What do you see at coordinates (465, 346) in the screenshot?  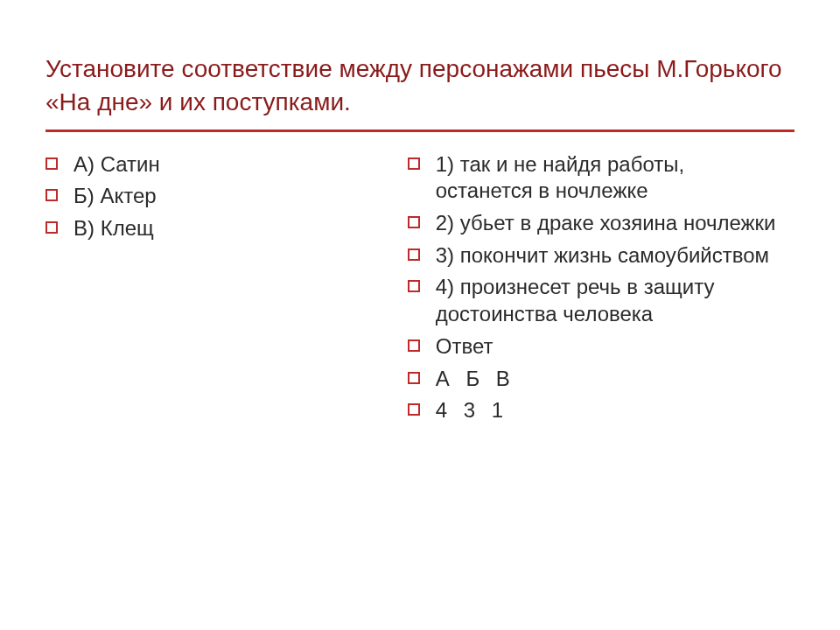 I see `list-item-label: Ответ` at bounding box center [465, 346].